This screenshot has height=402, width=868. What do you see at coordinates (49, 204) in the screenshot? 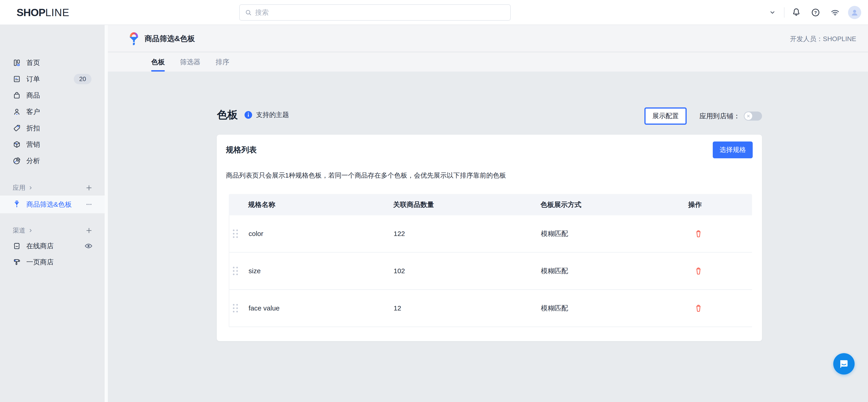
I see `sidebar-item-label: 商品筛选&色板` at bounding box center [49, 204].